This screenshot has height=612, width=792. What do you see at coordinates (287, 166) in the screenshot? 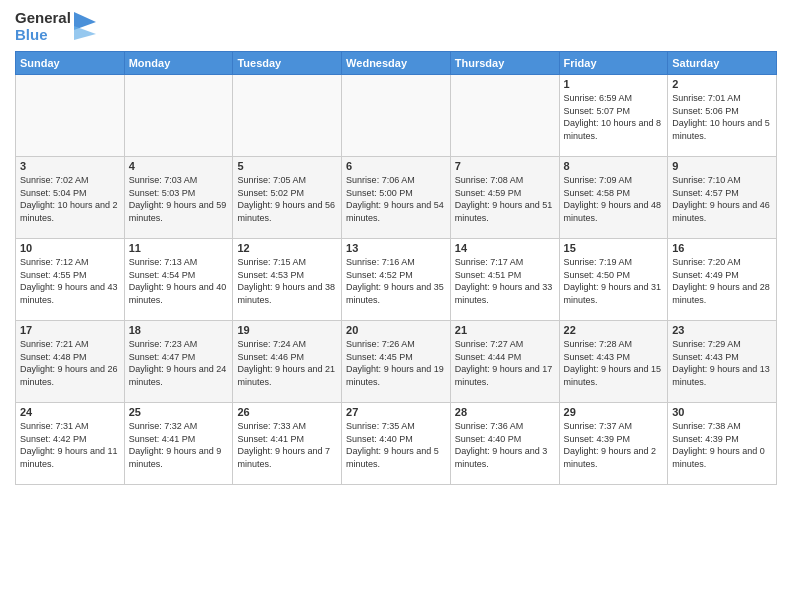
I see `day-number: 5` at bounding box center [287, 166].